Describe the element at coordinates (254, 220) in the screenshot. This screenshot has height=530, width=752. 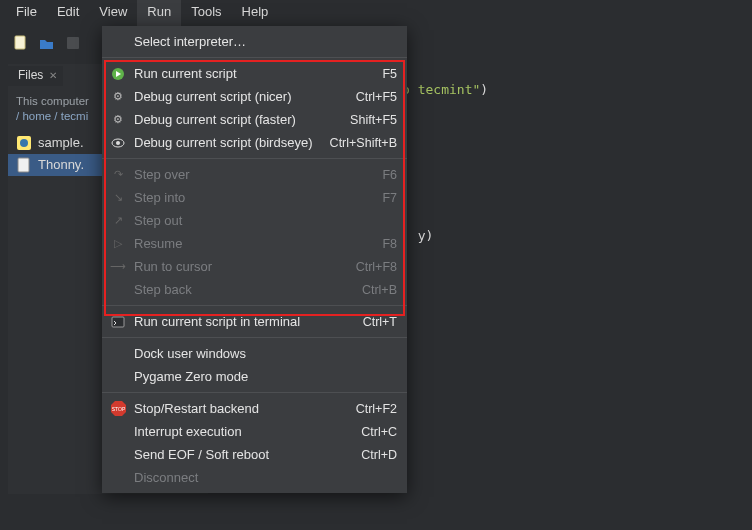
I see `menu-item-step-out: ↗Step out` at that location.